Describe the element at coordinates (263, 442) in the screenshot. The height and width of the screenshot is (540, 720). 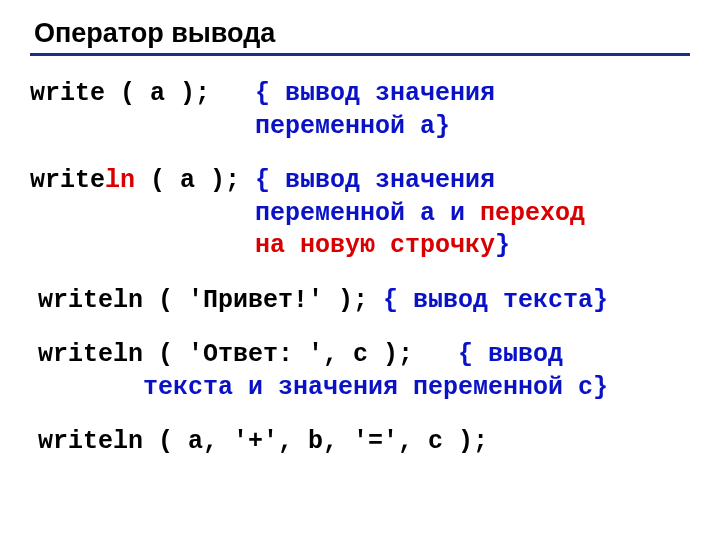
I see `code-text: writeln ( a, '+', b, '=', c );` at that location.